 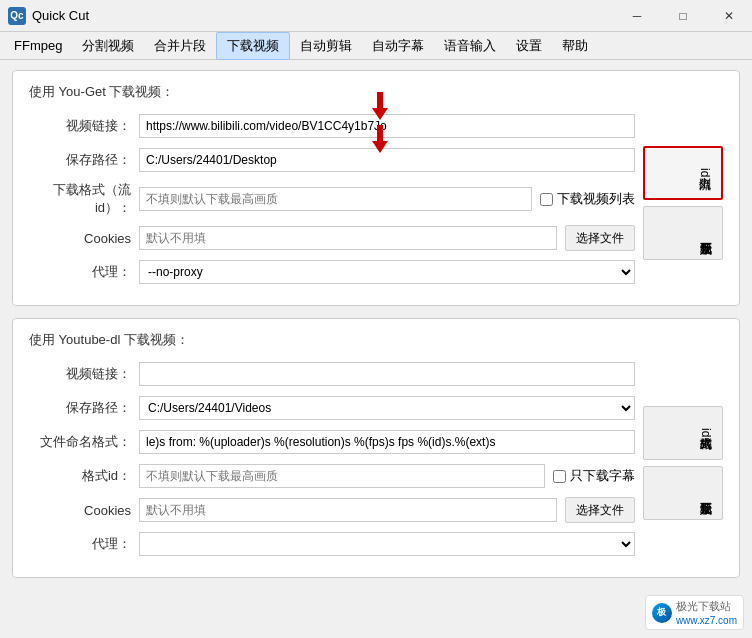 I want to click on menu-item-download: 下载视频, so click(x=253, y=46).